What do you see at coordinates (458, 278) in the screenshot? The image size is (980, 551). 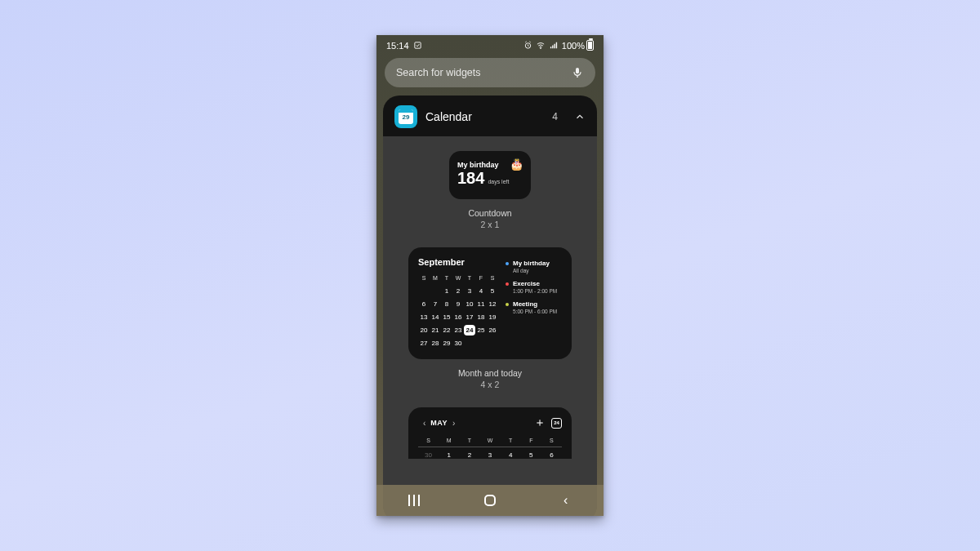 I see `month-dow-row: SMTWTFS` at bounding box center [458, 278].